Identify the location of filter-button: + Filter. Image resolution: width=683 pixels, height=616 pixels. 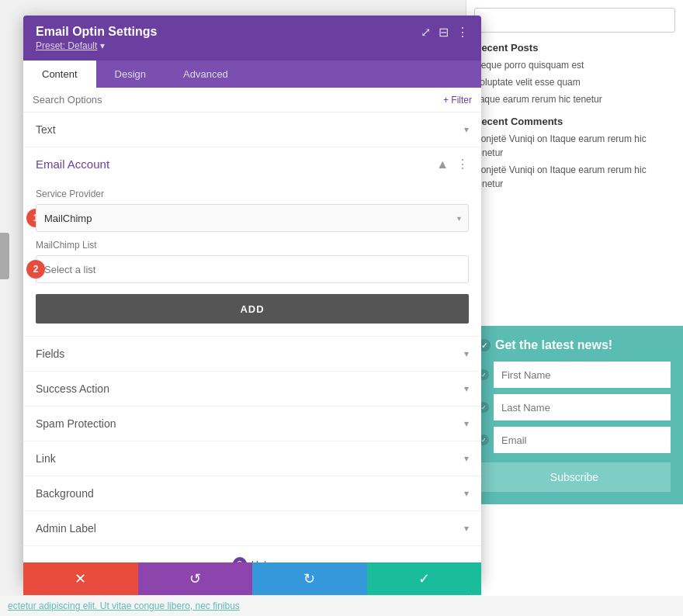
(458, 100).